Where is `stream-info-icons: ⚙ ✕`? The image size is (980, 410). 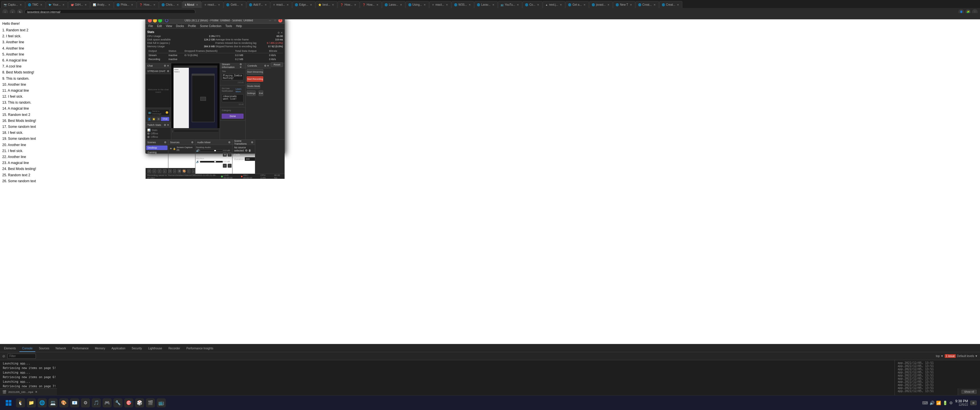
stream-info-icons: ⚙ ✕ is located at coordinates (242, 65).